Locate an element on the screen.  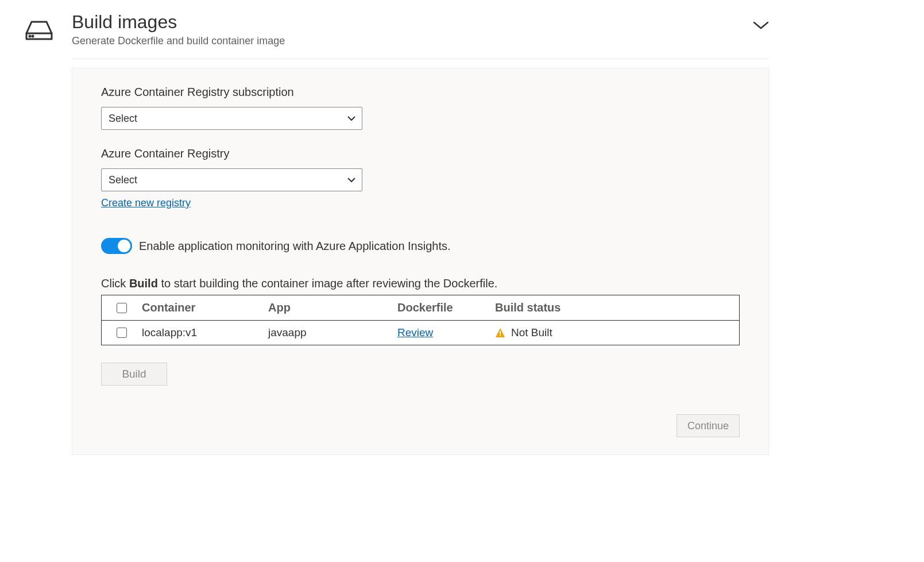
images-table: Container App Dockerfile Build status lo… is located at coordinates (420, 320).